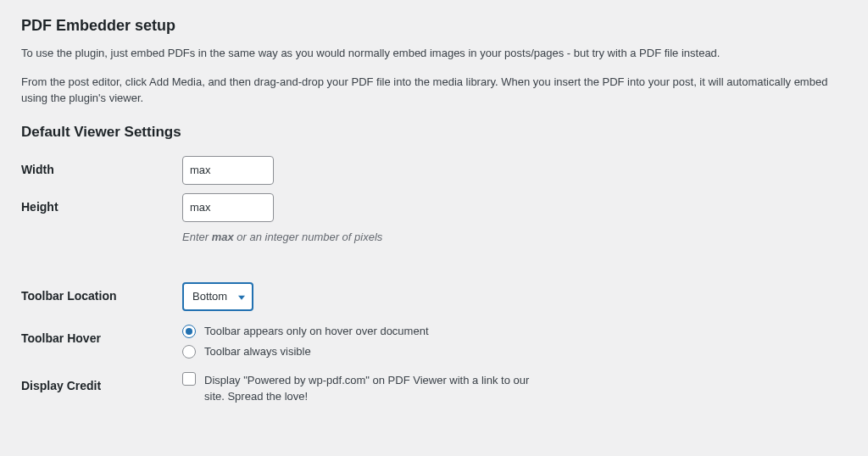  I want to click on height-hint: Enter max or an integer number of pixels, so click(515, 237).